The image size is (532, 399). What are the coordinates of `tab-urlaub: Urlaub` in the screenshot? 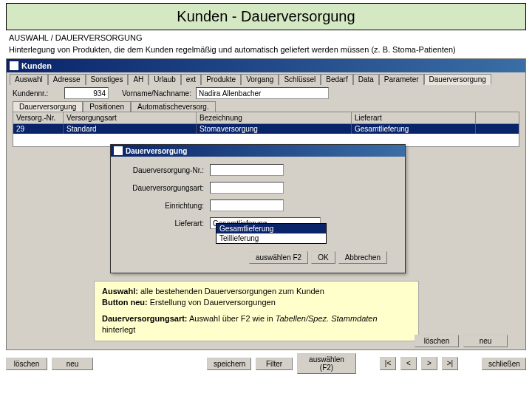 It's located at (164, 80).